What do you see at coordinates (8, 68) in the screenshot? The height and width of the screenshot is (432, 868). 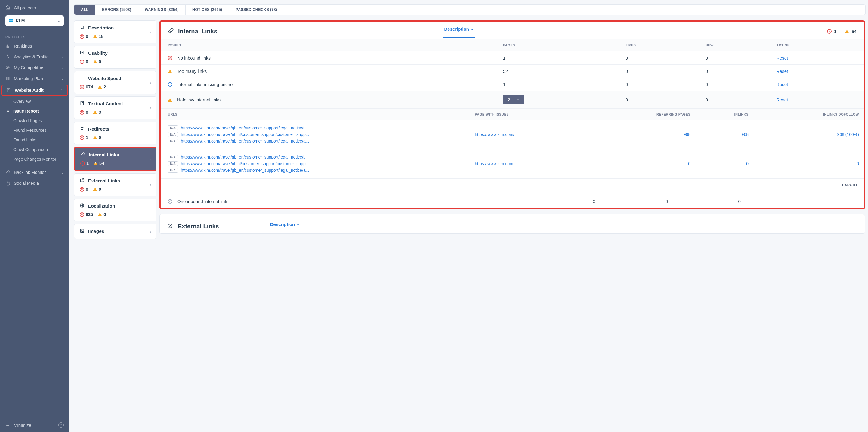 I see `users-icon` at bounding box center [8, 68].